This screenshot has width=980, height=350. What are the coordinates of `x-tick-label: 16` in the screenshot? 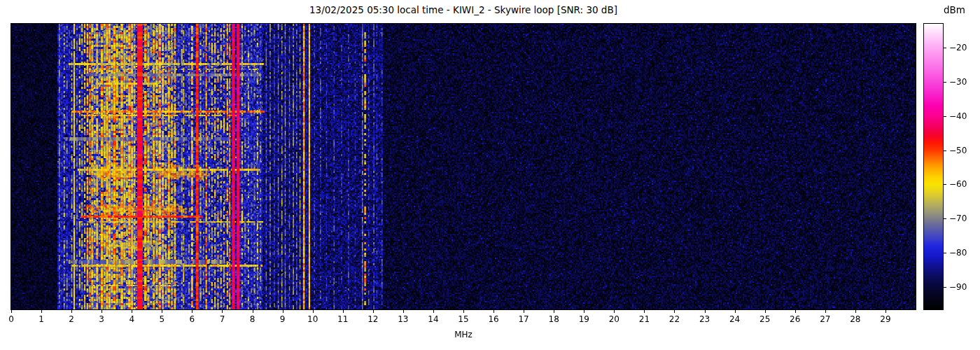 It's located at (493, 319).